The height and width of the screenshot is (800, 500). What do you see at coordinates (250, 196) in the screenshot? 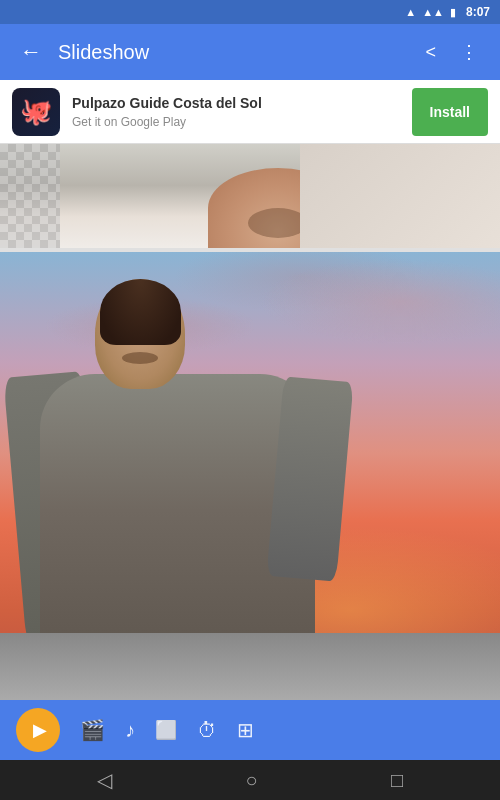
I see `slideshow-image-top` at bounding box center [250, 196].